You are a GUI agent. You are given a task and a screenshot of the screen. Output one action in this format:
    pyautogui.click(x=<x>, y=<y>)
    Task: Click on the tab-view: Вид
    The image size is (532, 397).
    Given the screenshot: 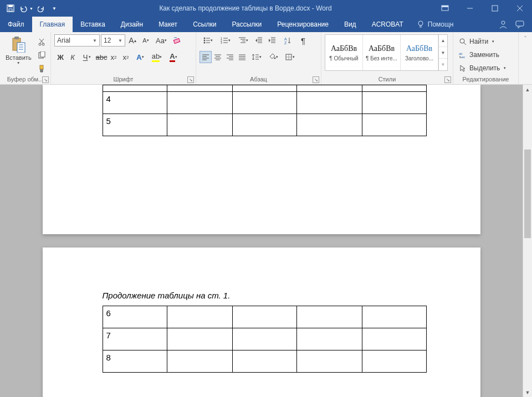 What is the action you would take?
    pyautogui.click(x=350, y=24)
    